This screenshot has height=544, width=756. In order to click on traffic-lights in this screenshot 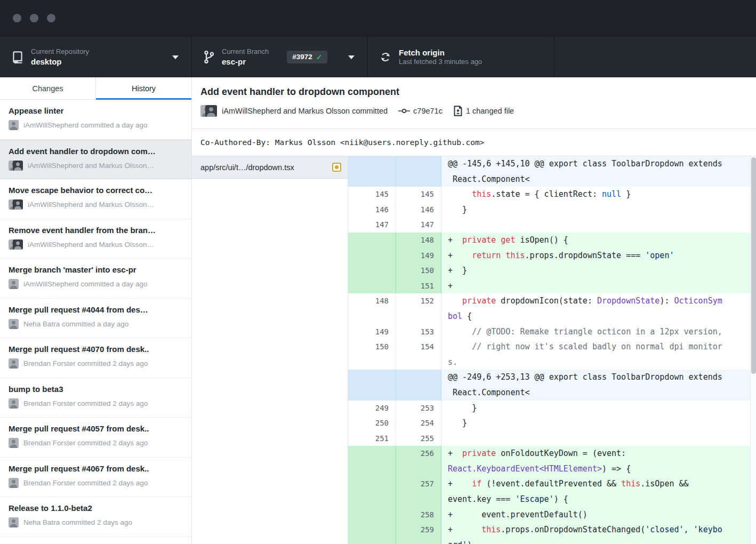, I will do `click(34, 18)`.